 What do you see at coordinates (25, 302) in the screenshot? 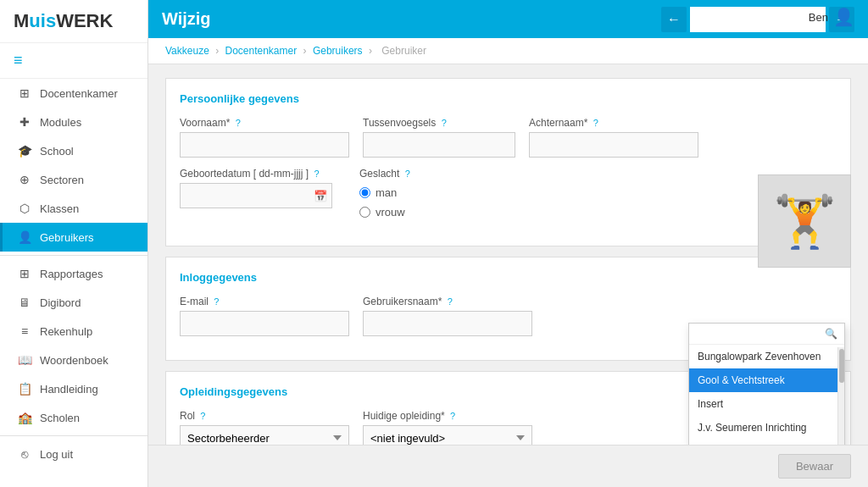
I see `digibord-icon: 🖥` at bounding box center [25, 302].